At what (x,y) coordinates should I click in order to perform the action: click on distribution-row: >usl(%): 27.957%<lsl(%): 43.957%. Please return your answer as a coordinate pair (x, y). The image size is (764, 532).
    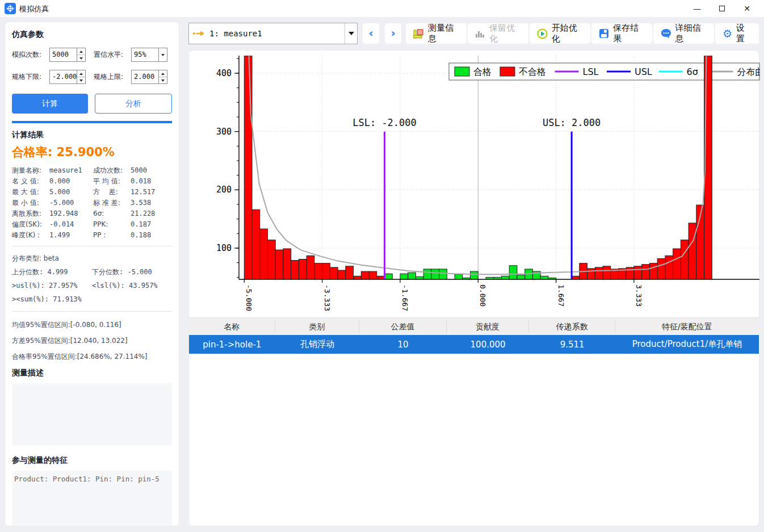
    Looking at the image, I should click on (92, 286).